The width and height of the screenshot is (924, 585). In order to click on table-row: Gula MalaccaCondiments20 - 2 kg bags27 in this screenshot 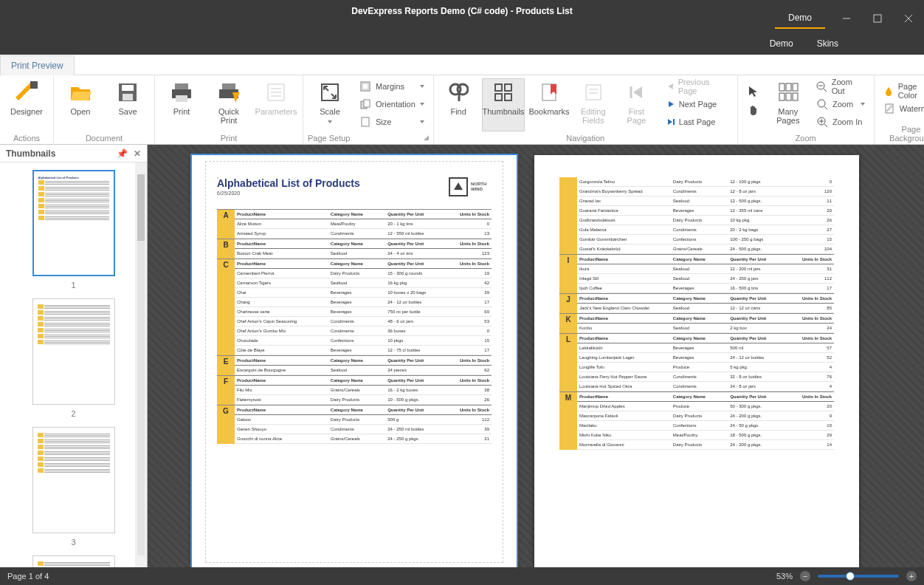, I will do `click(706, 230)`.